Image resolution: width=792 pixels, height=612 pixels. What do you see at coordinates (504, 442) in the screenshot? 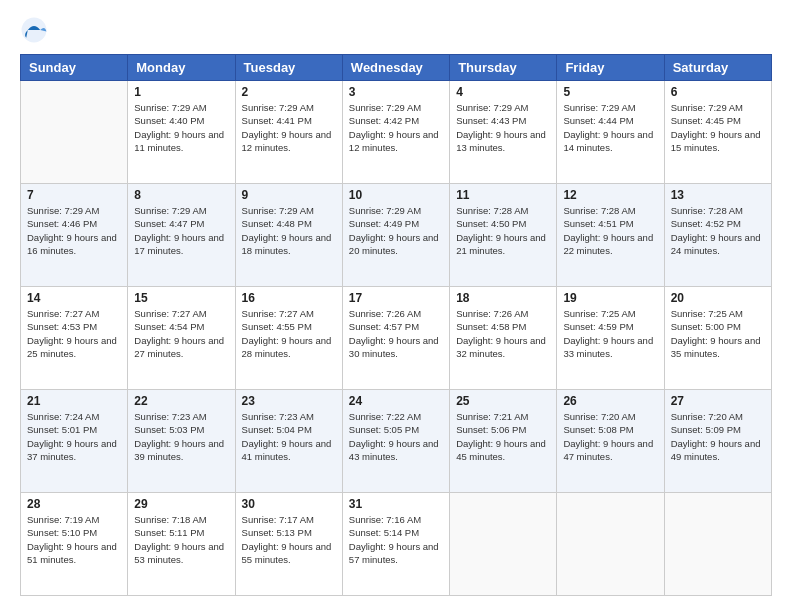
I see `calendar-cell: 25Sunrise: 7:21 AMSunset: 5:06 PMDayligh…` at bounding box center [504, 442].